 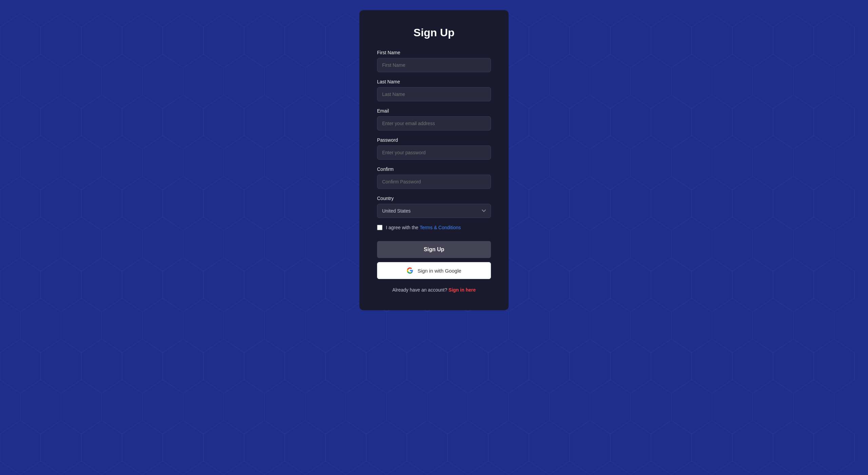 I want to click on confirm-input, so click(x=434, y=182).